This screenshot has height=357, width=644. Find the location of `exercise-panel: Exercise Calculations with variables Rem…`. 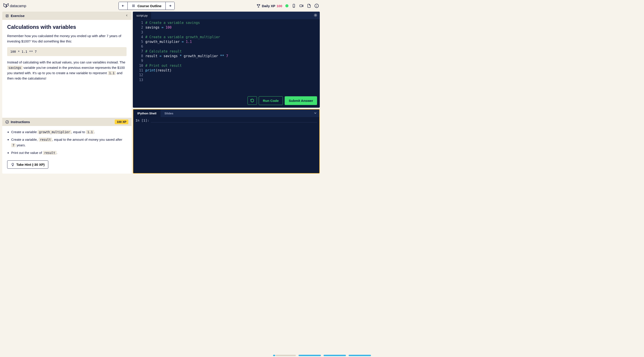

exercise-panel: Exercise Calculations with variables Rem… is located at coordinates (67, 93).